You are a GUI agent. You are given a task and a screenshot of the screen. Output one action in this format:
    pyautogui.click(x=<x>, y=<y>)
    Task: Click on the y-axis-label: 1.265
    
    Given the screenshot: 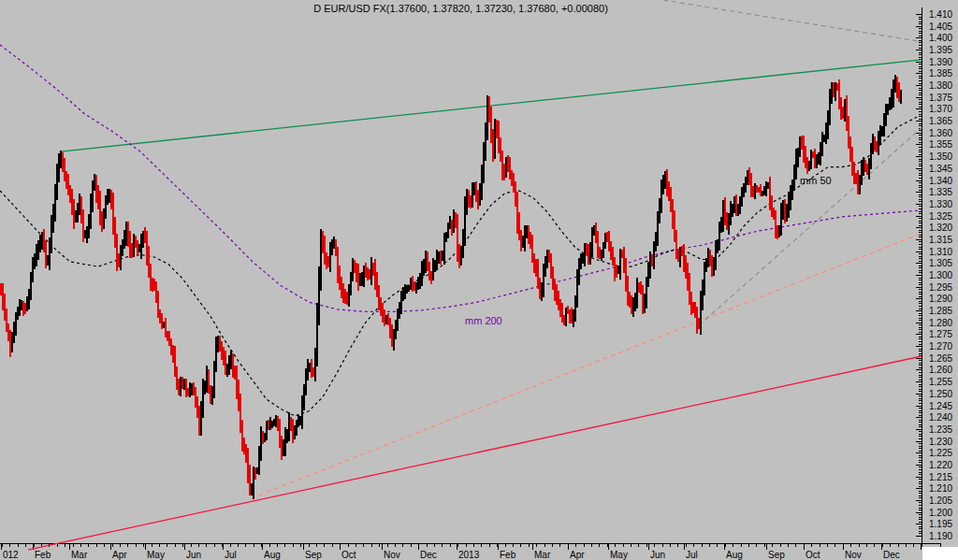 What is the action you would take?
    pyautogui.click(x=941, y=359)
    